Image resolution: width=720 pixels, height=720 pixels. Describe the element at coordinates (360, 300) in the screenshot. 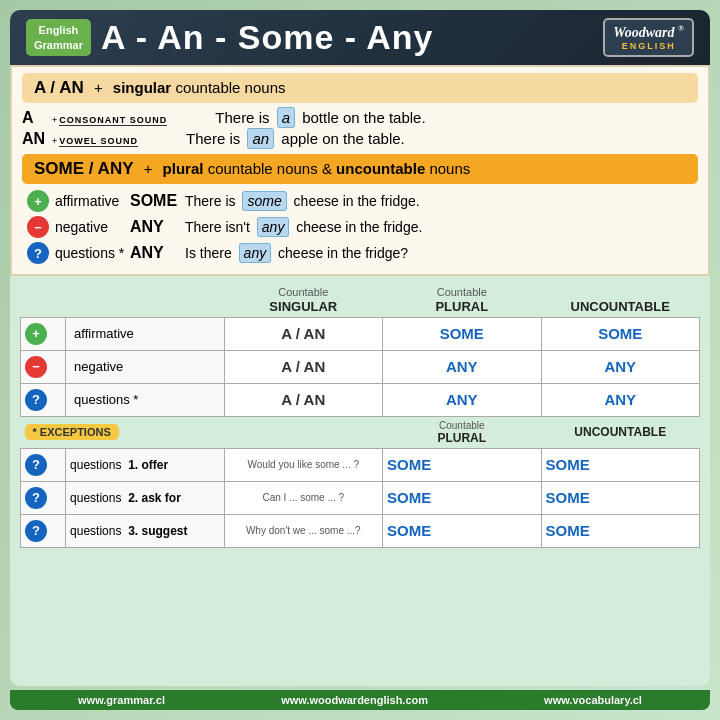

I see `table-header-row: Countable SINGULAR Countable PLURAL UNCO…` at that location.